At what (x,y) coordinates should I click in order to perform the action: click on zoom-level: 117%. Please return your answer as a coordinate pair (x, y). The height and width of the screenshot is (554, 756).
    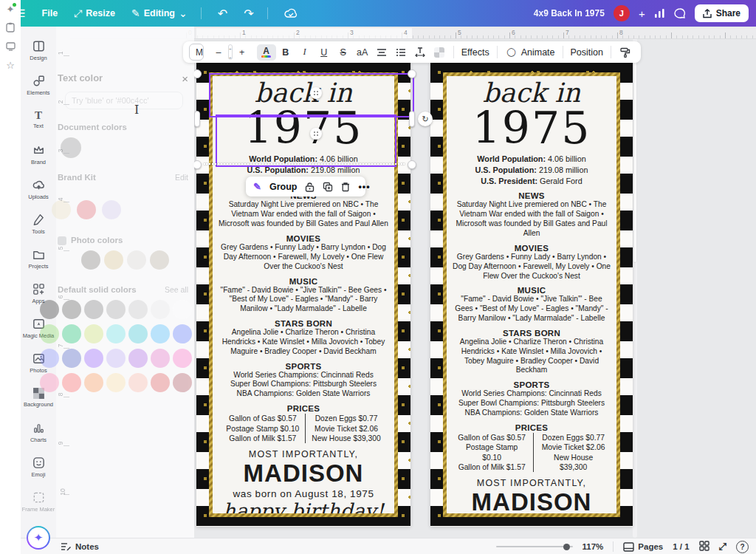
    Looking at the image, I should click on (594, 547).